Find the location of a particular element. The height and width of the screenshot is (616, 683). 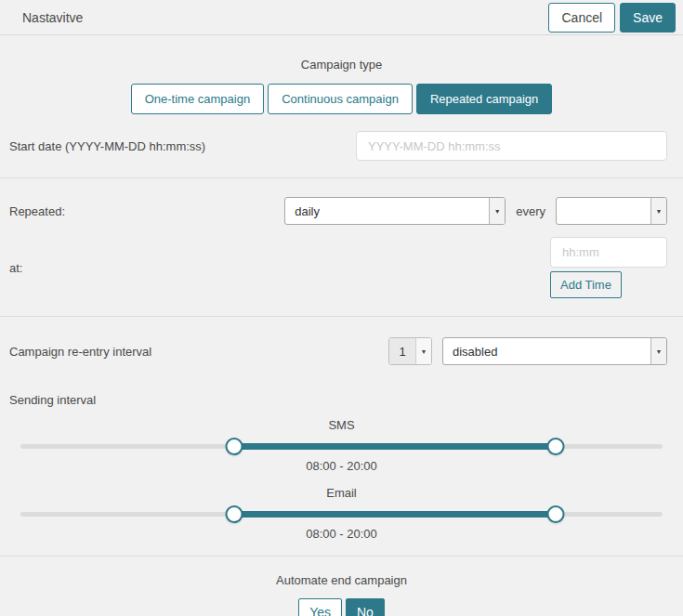

email-channel-label: Email is located at coordinates (342, 492).